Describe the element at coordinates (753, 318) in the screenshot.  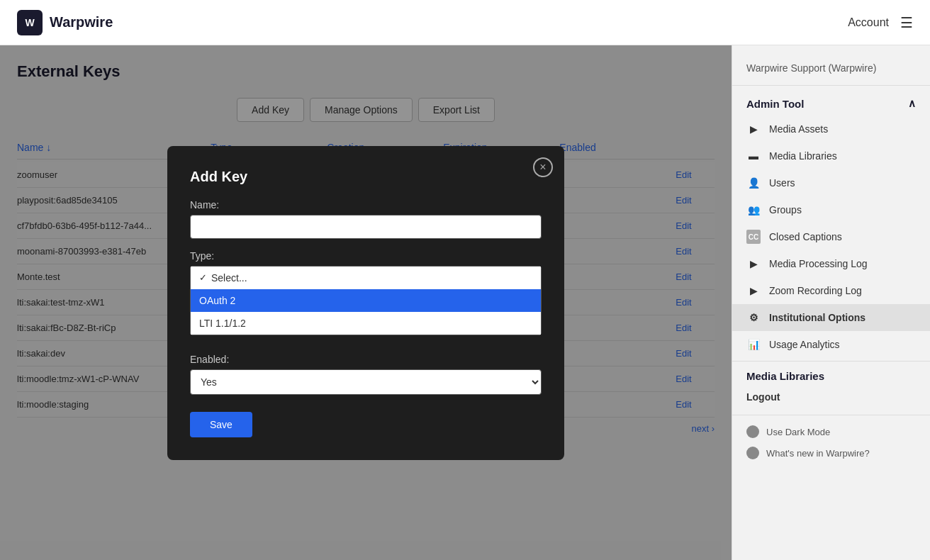
I see `institutional-options-icon: ⚙` at that location.